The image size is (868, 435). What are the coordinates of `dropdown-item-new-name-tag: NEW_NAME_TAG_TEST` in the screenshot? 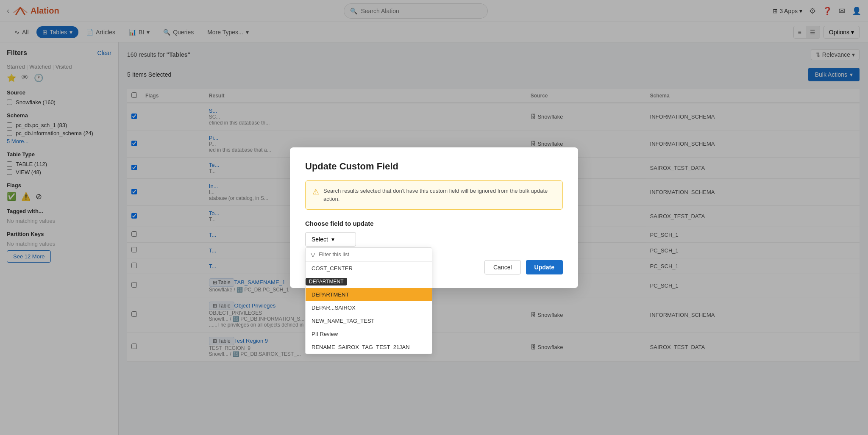 It's located at (369, 321).